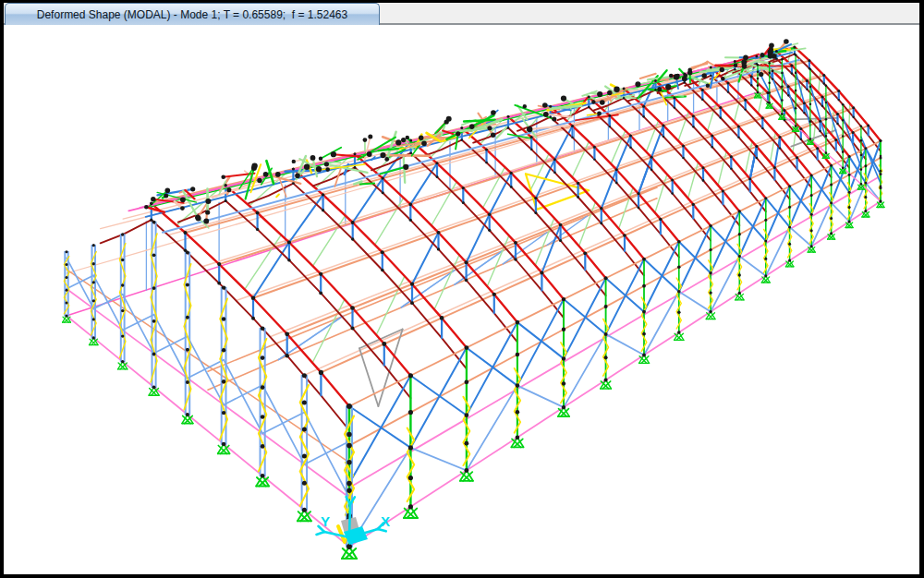 The height and width of the screenshot is (578, 924). What do you see at coordinates (820, 83) in the screenshot?
I see `roof-rod` at bounding box center [820, 83].